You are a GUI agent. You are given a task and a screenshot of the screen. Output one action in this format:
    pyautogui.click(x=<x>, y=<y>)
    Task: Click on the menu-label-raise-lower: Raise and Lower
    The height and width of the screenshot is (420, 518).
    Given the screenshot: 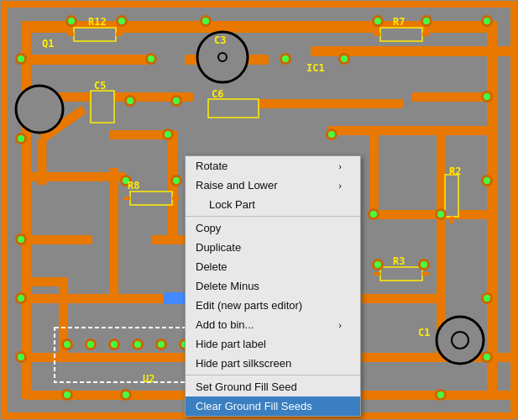 What is the action you would take?
    pyautogui.click(x=237, y=185)
    